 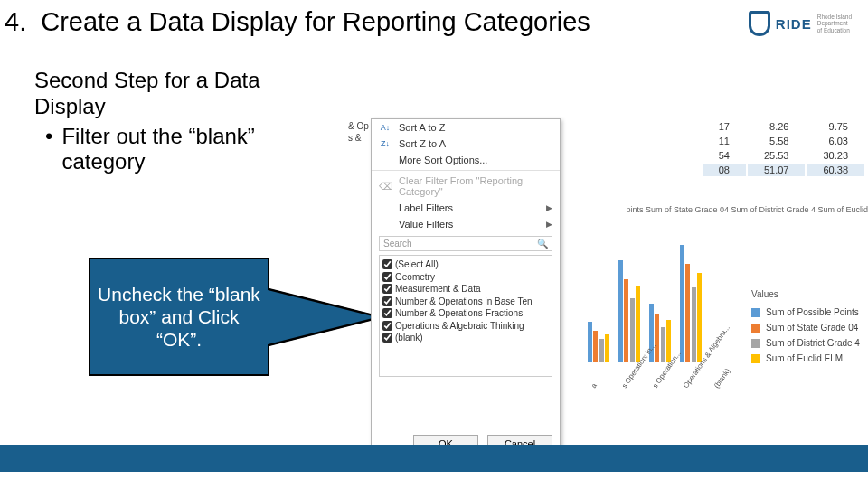 I want to click on cell: 08, so click(x=724, y=170).